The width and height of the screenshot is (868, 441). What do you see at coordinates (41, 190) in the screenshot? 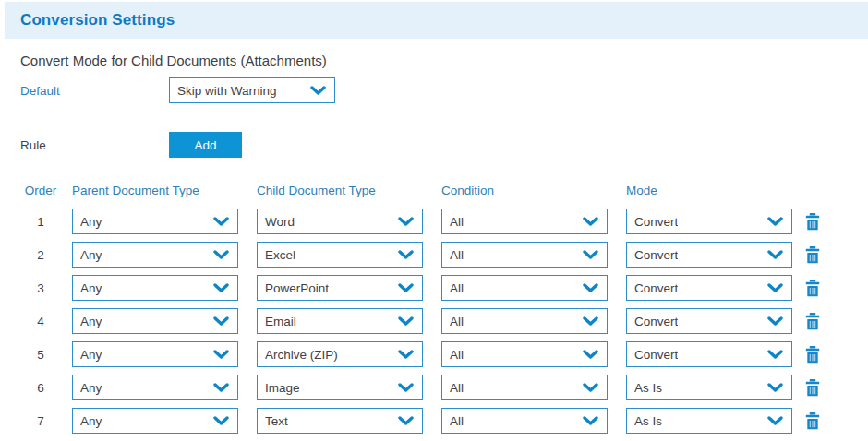
I see `column-header-order: Order` at bounding box center [41, 190].